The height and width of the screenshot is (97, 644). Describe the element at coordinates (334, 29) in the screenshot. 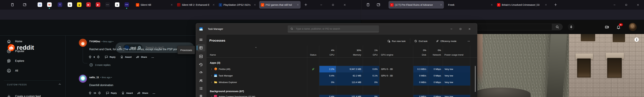

I see `task-manager-search-box` at that location.